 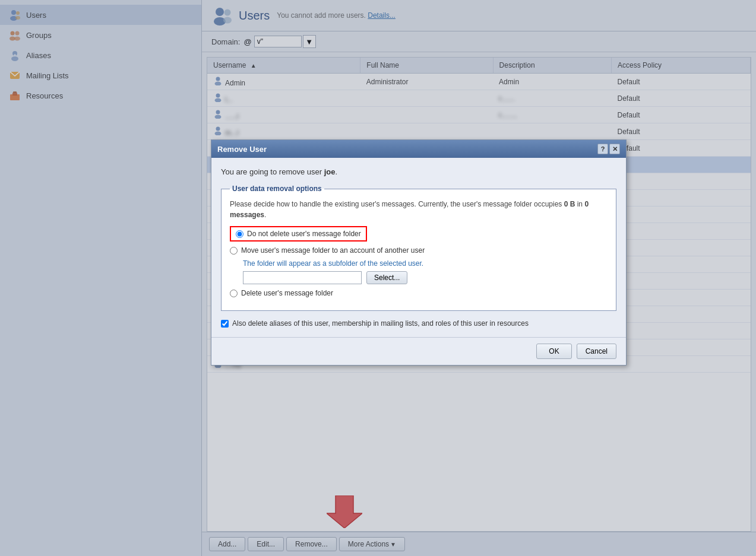 I want to click on move-radio, so click(x=234, y=250).